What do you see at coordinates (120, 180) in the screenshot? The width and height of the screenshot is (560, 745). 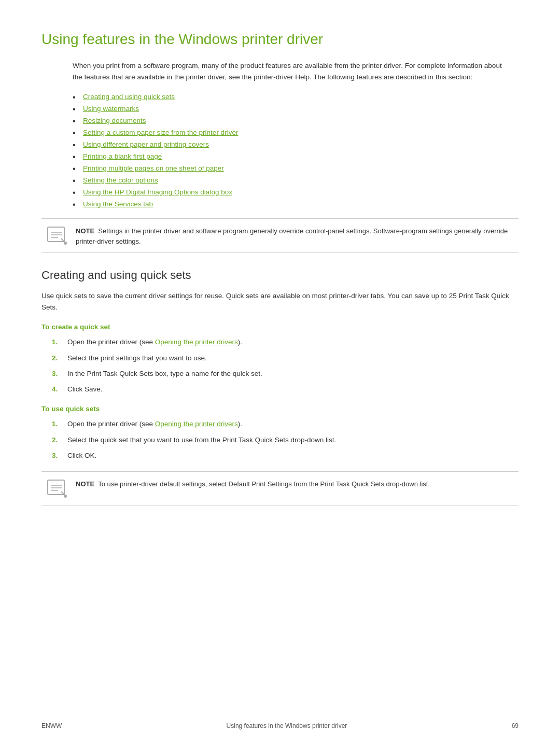 I see `link-color-options: Setting the color options` at bounding box center [120, 180].